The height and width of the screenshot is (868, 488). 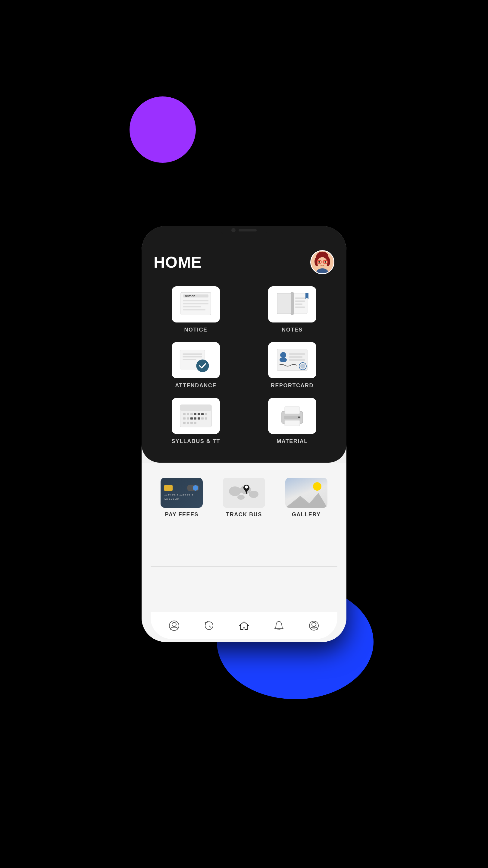 What do you see at coordinates (196, 330) in the screenshot?
I see `notice-label: NOTICE` at bounding box center [196, 330].